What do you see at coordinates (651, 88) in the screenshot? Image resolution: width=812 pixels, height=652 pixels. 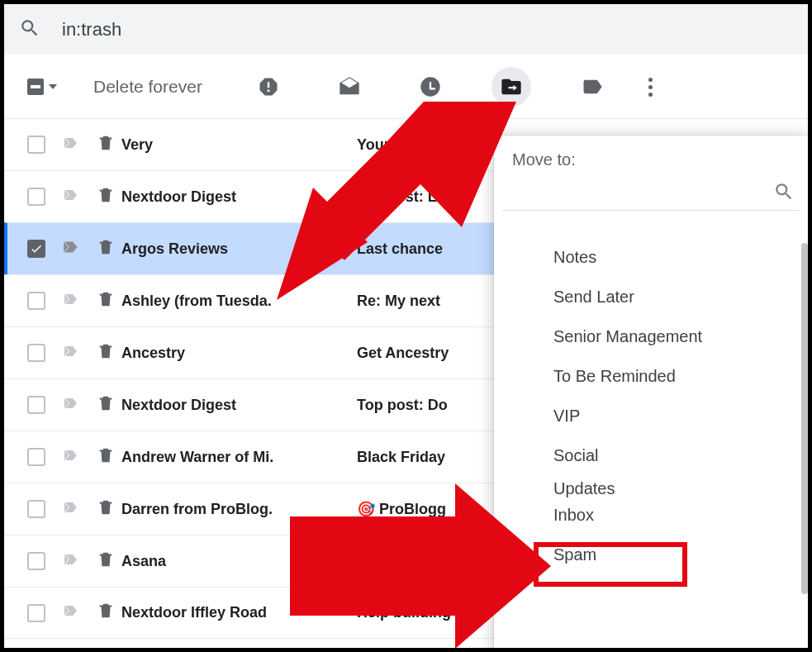 I see `more-icon` at bounding box center [651, 88].